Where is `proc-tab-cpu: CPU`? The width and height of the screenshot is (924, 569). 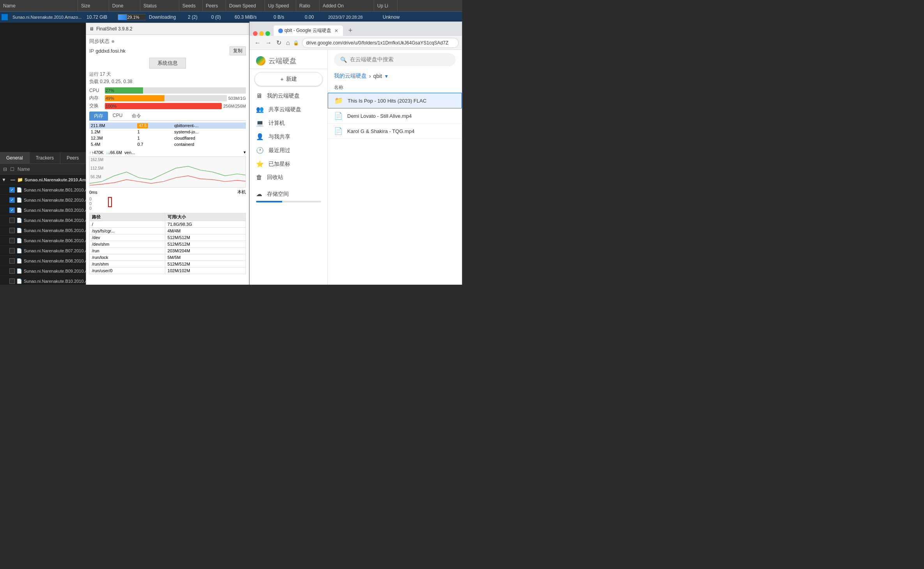
proc-tab-cpu: CPU is located at coordinates (118, 116).